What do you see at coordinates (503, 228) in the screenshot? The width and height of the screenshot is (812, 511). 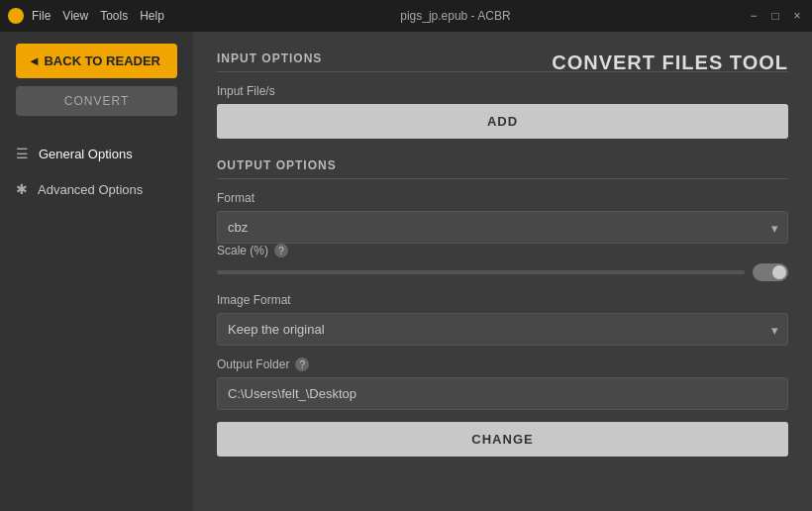 I see `format-select-wrapper: cbz cbr pdf epub` at bounding box center [503, 228].